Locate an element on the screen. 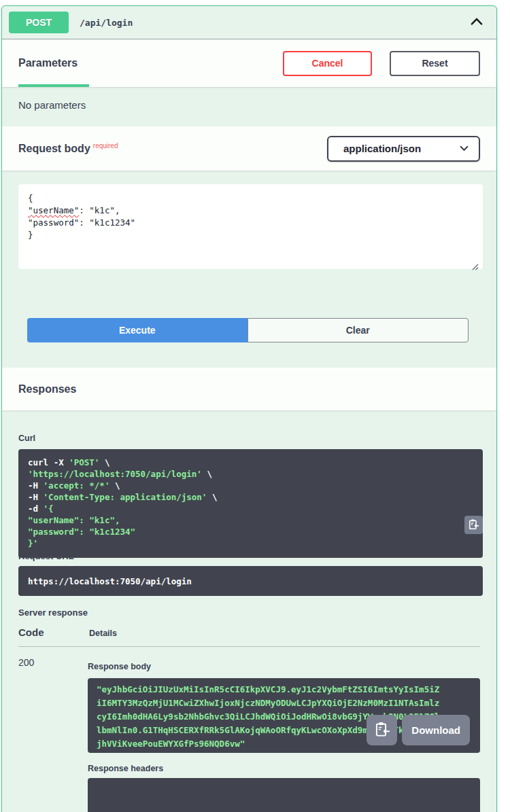 The image size is (510, 812). resize-handle-icon is located at coordinates (475, 267).